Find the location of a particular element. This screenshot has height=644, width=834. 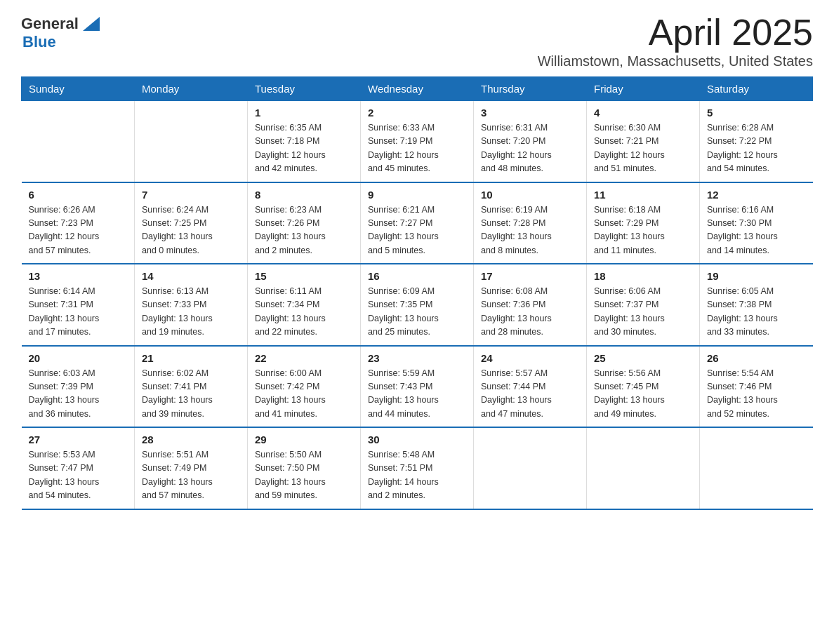

day-info: Sunrise: 6:33 AM Sunset: 7:19 PM Dayligh… is located at coordinates (417, 149).